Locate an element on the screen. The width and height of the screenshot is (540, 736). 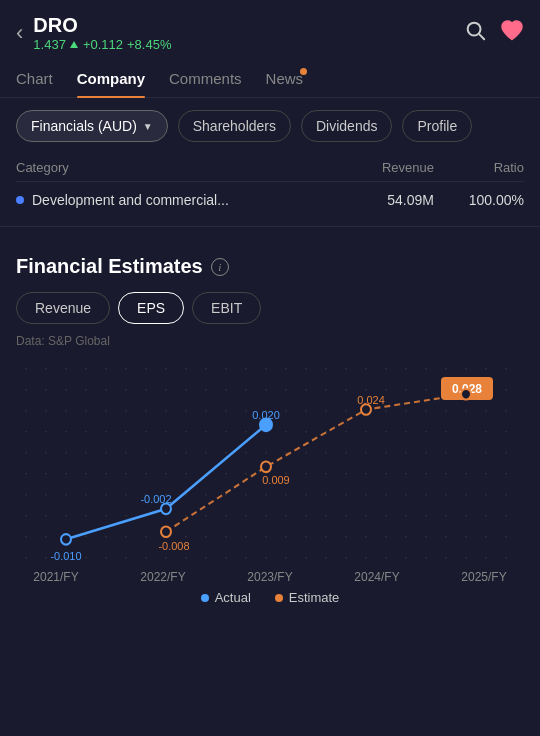
price-value: 1.437 is located at coordinates (50, 44).